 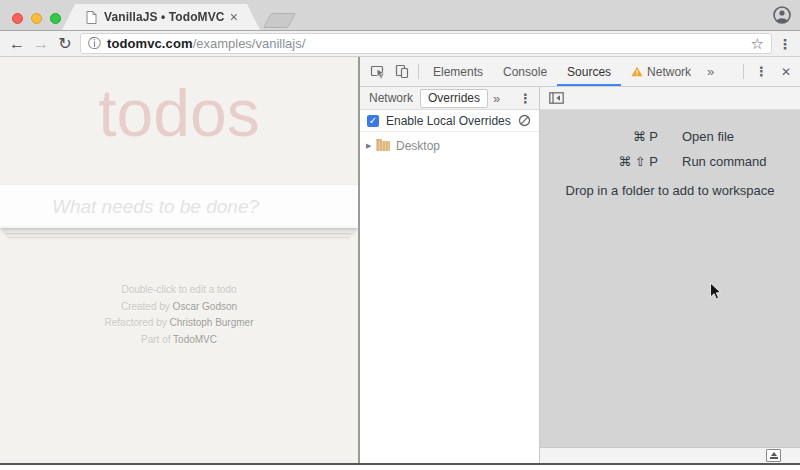 I want to click on navigator-tab-overrides: Overrides, so click(x=454, y=98).